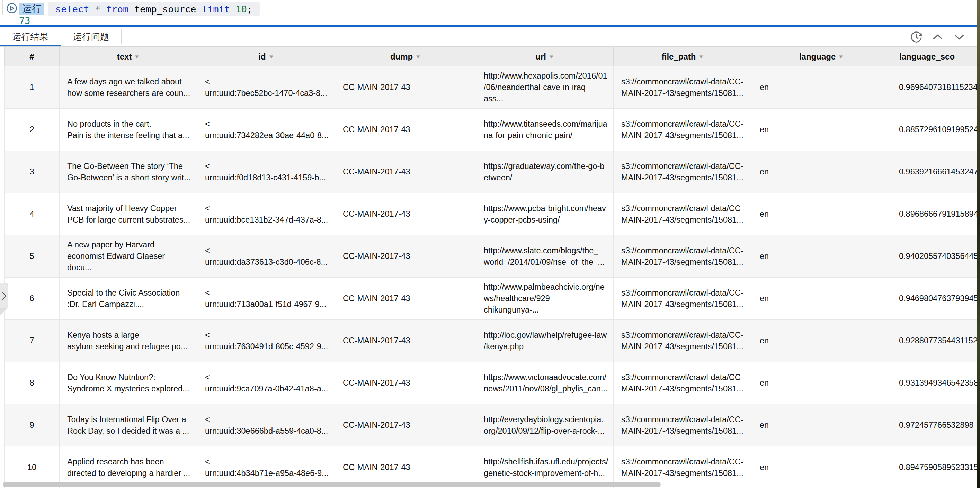 This screenshot has height=488, width=980. What do you see at coordinates (935, 425) in the screenshot?
I see `cell-language-score: 0.972457766532898` at bounding box center [935, 425].